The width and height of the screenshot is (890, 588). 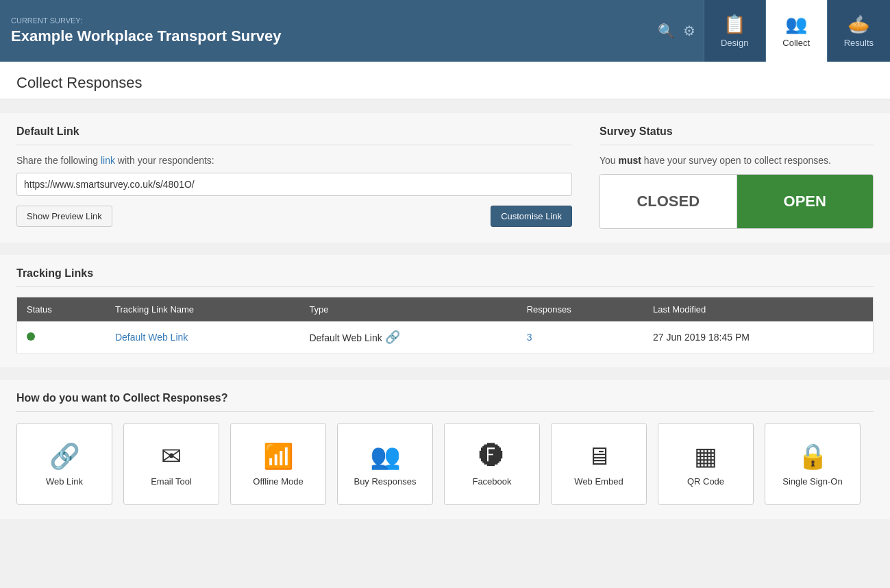 What do you see at coordinates (445, 31) in the screenshot?
I see `header: CURRENT SURVEY: Example Workplace Transp…` at bounding box center [445, 31].